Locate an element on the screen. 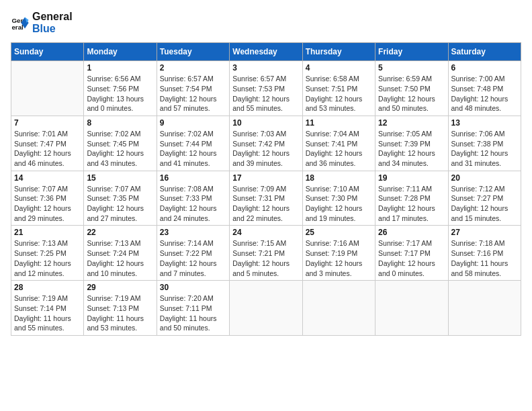 Image resolution: width=532 pixels, height=411 pixels. header-monday: Monday is located at coordinates (120, 52).